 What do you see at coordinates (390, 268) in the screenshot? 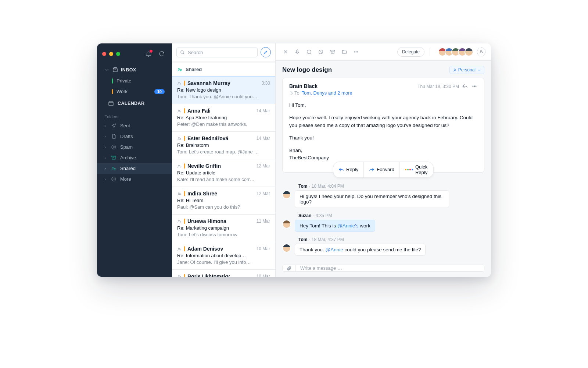
I see `comment-input` at bounding box center [390, 268].